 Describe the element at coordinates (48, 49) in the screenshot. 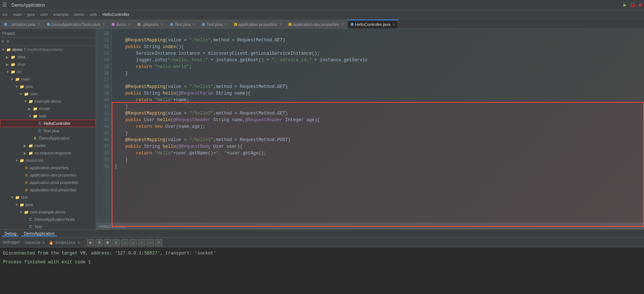

I see `tree-item-demo-root: ▼ 📁 demo E:\myWorkSpace\demo` at that location.